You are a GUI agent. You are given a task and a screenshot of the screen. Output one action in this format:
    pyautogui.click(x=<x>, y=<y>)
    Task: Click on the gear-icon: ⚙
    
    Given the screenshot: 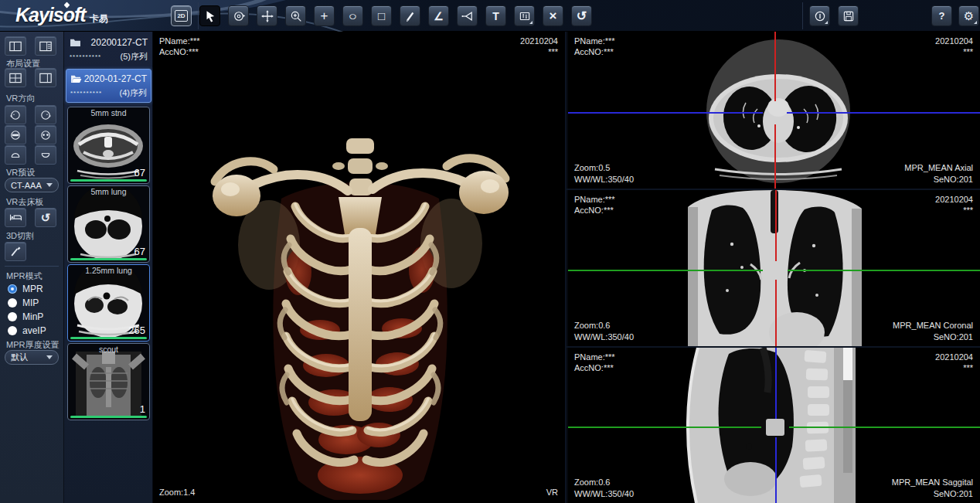 What is the action you would take?
    pyautogui.click(x=969, y=15)
    